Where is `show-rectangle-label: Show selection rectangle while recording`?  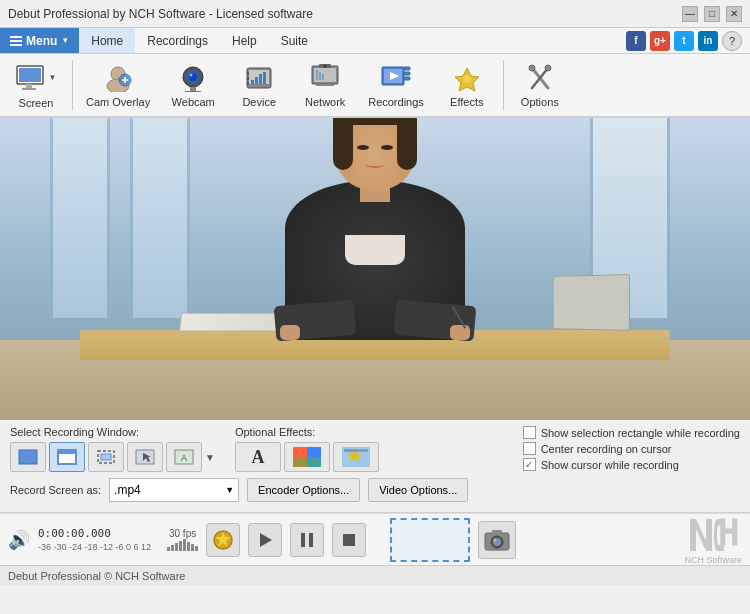 show-rectangle-label: Show selection rectangle while recording is located at coordinates (640, 433).